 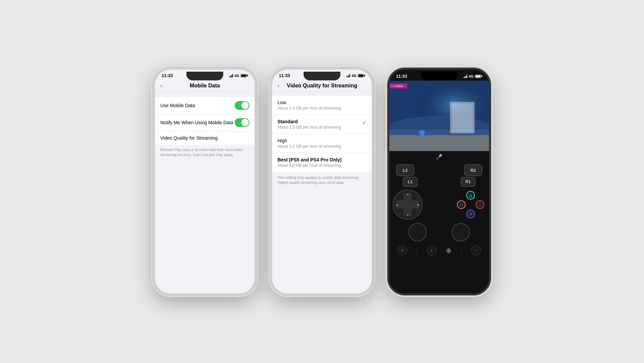 I want to click on dpad-circle: ▲ ▼ ◀ ▶, so click(x=408, y=205).